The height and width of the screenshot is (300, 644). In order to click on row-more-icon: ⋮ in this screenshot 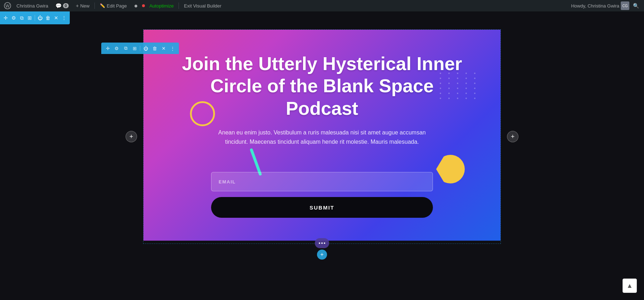, I will do `click(64, 18)`.